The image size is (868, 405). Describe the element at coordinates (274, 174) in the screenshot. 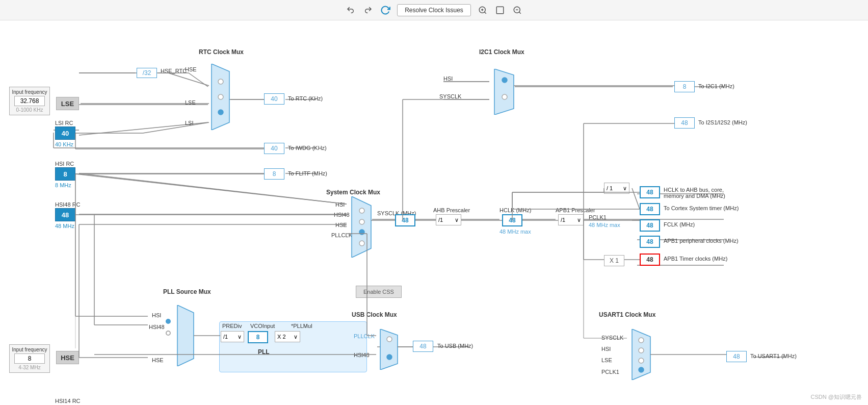

I see `flitf-output-box: 8` at that location.